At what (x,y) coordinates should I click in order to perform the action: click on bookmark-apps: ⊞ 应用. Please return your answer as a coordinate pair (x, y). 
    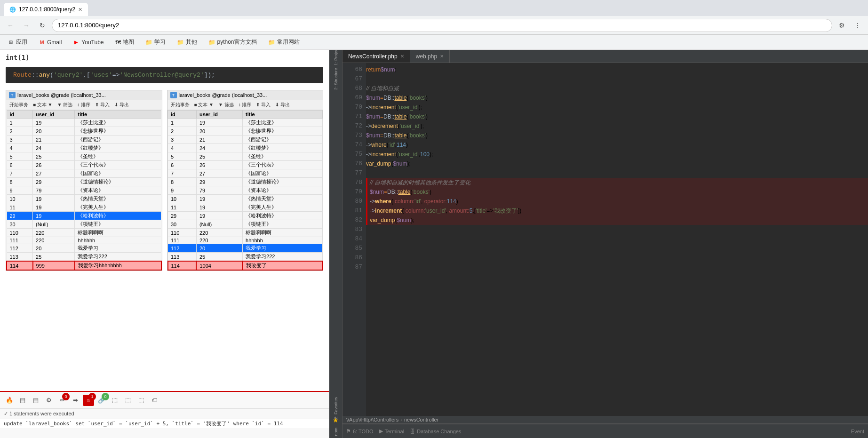
    Looking at the image, I should click on (17, 42).